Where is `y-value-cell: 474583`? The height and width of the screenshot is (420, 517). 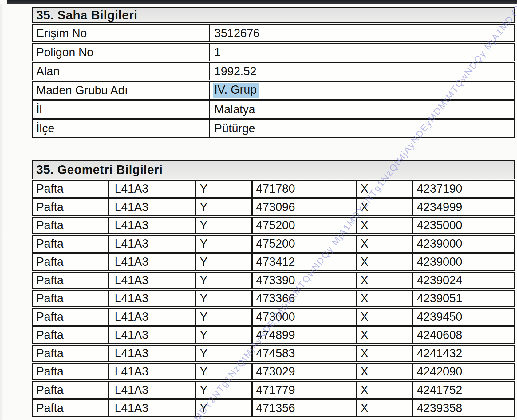 y-value-cell: 474583 is located at coordinates (304, 353).